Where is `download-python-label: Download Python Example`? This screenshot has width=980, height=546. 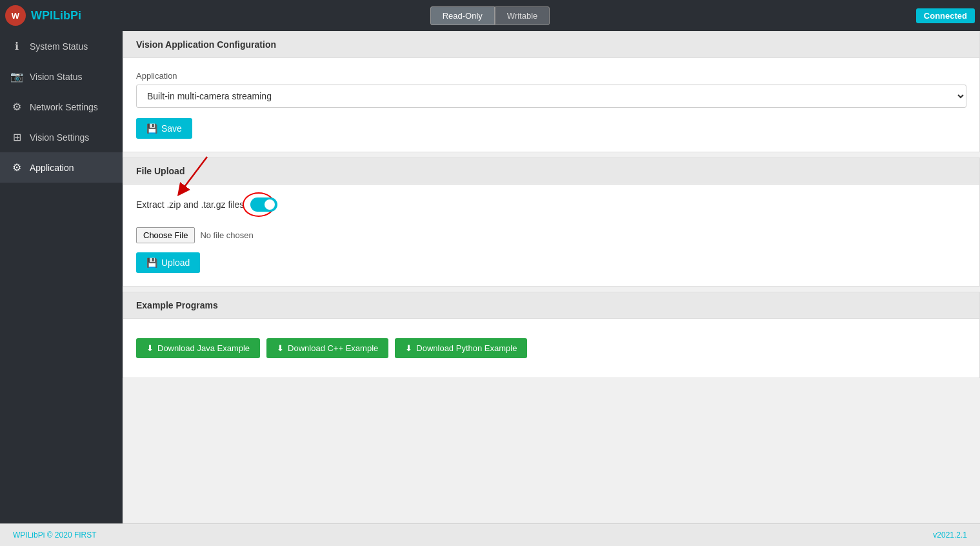
download-python-label: Download Python Example is located at coordinates (466, 349).